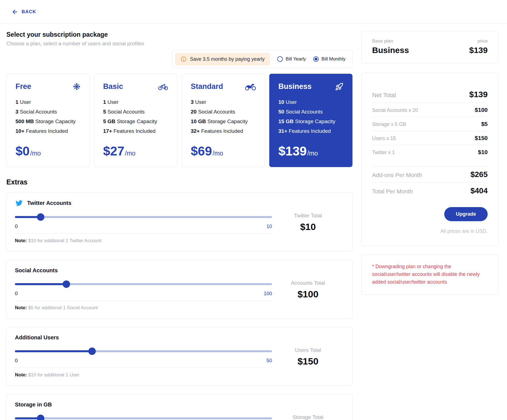  Describe the element at coordinates (430, 191) in the screenshot. I see `total-per-month-row: Total Per Month $404` at that location.